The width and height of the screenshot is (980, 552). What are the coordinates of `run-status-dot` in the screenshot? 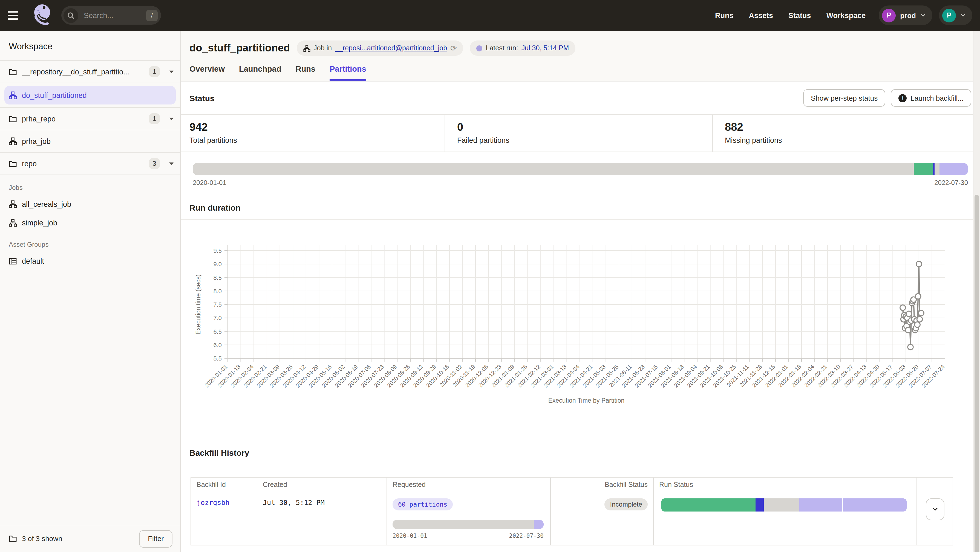 It's located at (480, 48).